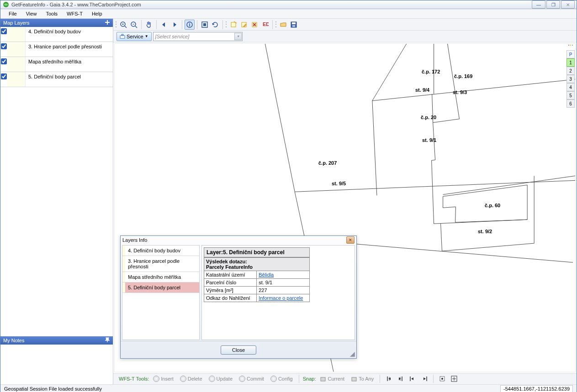  What do you see at coordinates (571, 54) in the screenshot?
I see `right-nav-header: P` at bounding box center [571, 54].